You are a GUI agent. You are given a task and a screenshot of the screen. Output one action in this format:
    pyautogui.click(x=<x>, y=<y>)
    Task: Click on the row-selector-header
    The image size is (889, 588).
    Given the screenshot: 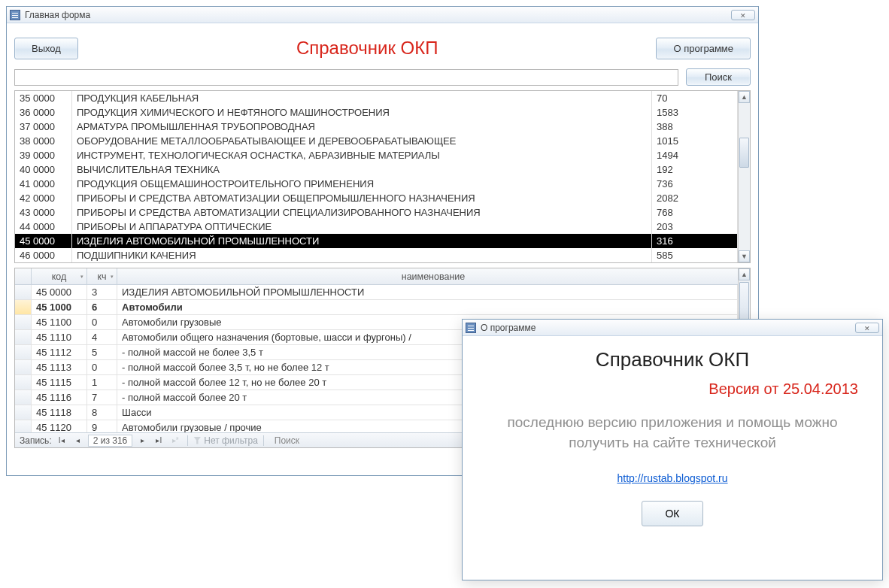 What is the action you would take?
    pyautogui.click(x=23, y=277)
    